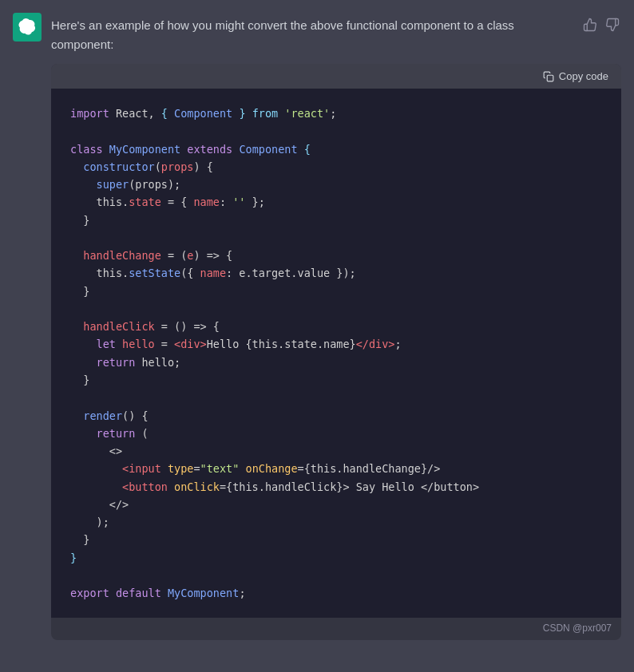 The height and width of the screenshot is (672, 634). I want to click on copy-code-button: Copy code, so click(576, 77).